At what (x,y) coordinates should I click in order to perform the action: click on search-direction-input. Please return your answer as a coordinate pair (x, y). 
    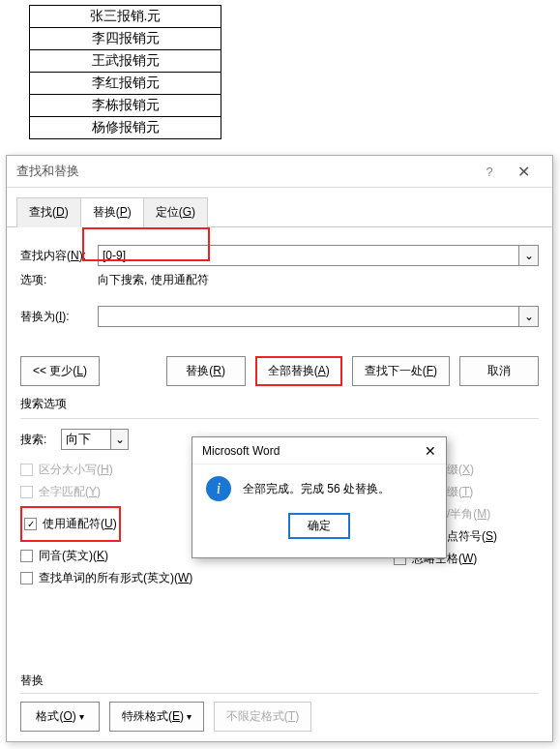
    Looking at the image, I should click on (86, 439).